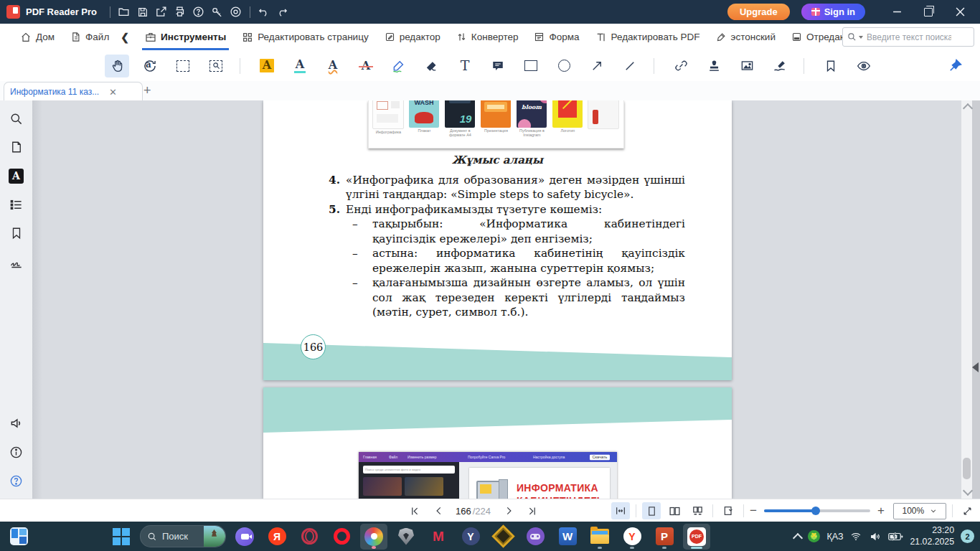  Describe the element at coordinates (531, 66) in the screenshot. I see `rectangle-tool-button` at that location.